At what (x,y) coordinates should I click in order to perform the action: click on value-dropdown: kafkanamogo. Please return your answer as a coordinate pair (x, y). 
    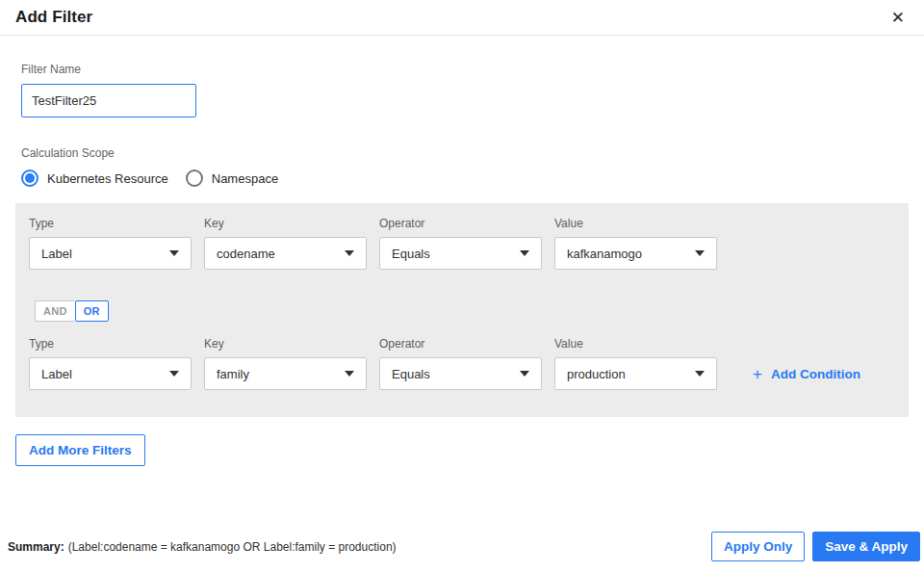
    Looking at the image, I should click on (635, 253).